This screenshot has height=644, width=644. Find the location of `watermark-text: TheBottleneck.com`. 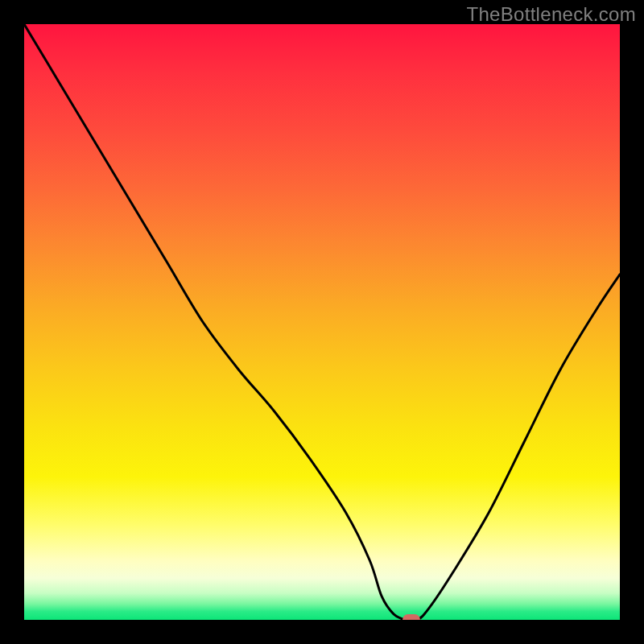

watermark-text: TheBottleneck.com is located at coordinates (551, 14).